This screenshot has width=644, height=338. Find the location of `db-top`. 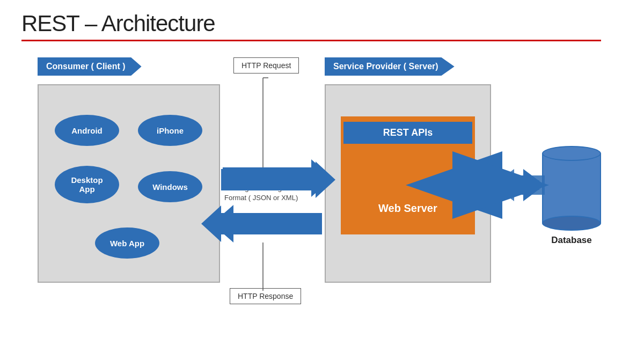

db-top is located at coordinates (572, 153).